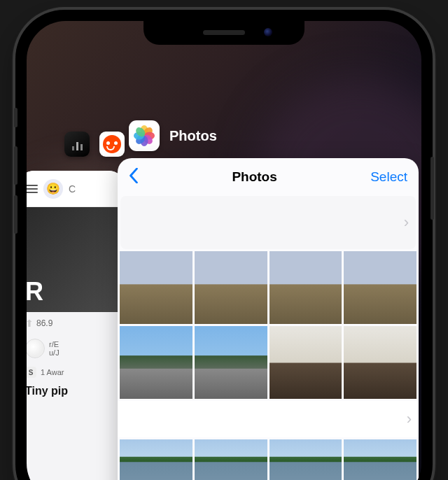  Describe the element at coordinates (75, 189) in the screenshot. I see `reddit-header: 😀 C` at that location.